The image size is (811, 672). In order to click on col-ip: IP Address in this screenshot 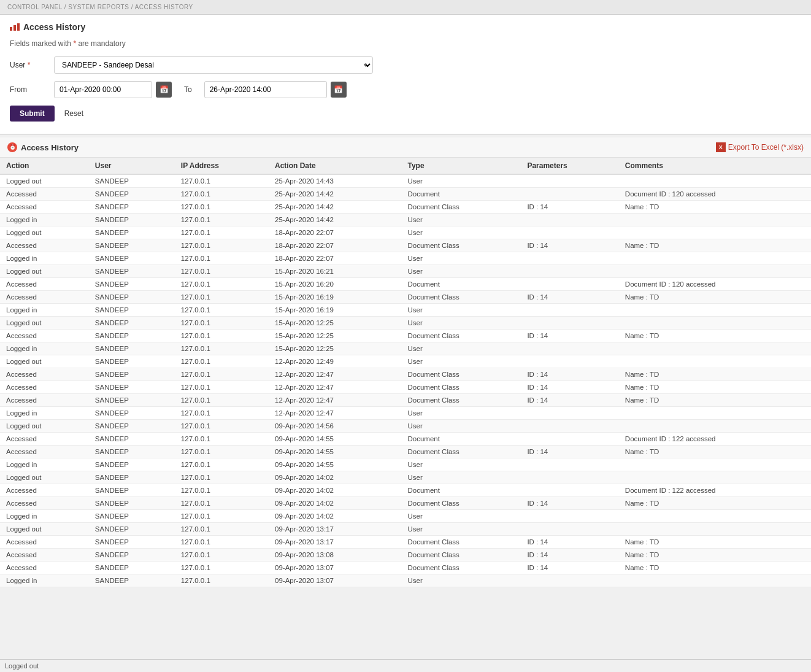, I will do `click(222, 166)`.